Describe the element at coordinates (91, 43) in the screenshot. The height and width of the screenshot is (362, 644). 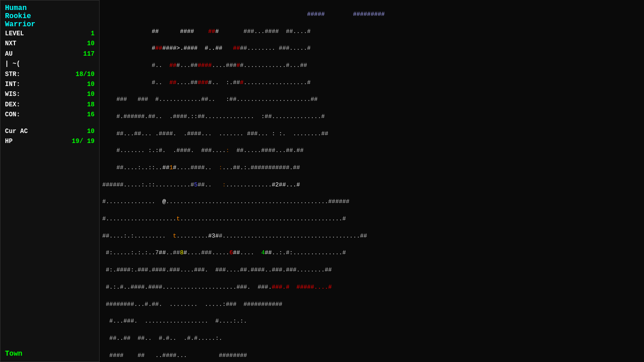
I see `nxt-val: 10` at that location.